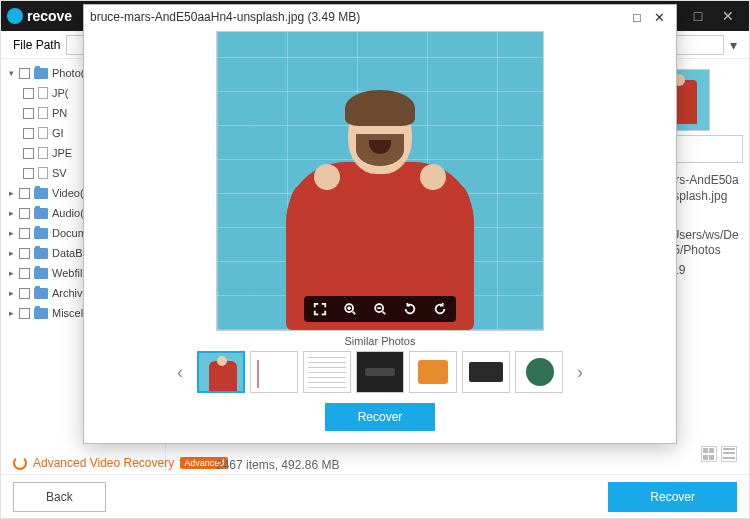  I want to click on thumb-next-button: ›, so click(580, 372).